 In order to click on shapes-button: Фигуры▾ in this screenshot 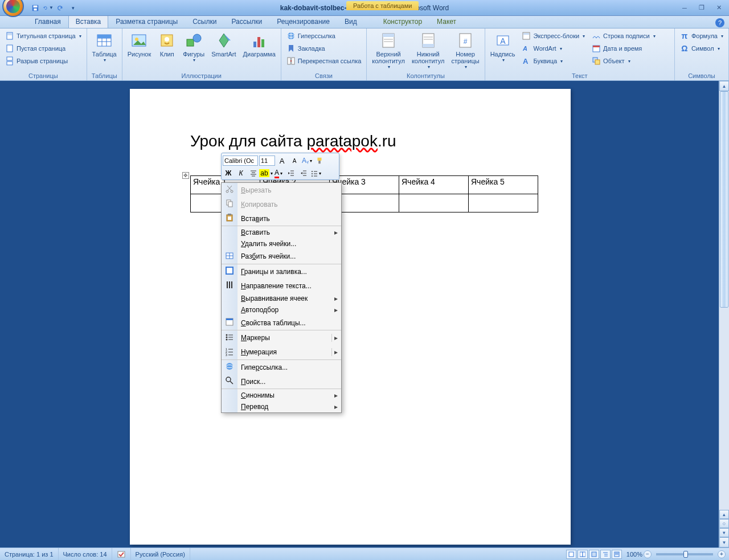, I will do `click(194, 47)`.